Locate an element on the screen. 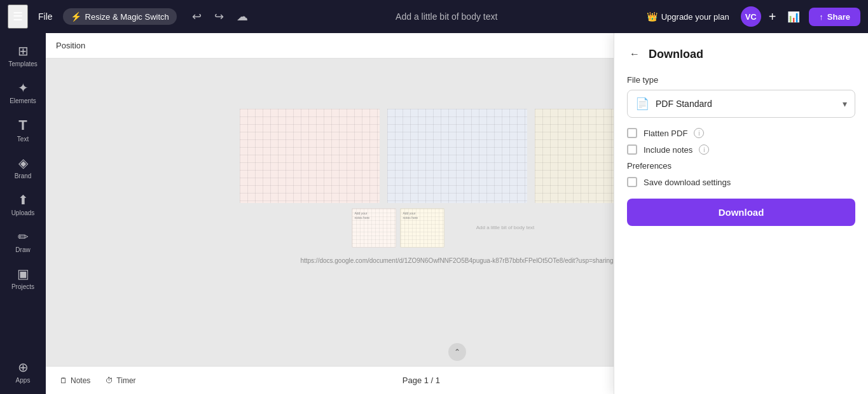  chevron-up-icon: ⌃ is located at coordinates (457, 352).